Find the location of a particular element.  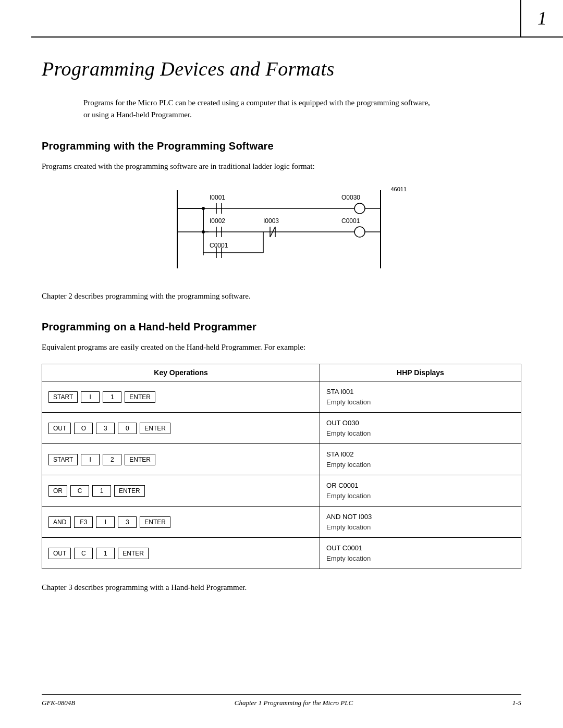

col-header-key-operations: Key Operations is located at coordinates (181, 373).